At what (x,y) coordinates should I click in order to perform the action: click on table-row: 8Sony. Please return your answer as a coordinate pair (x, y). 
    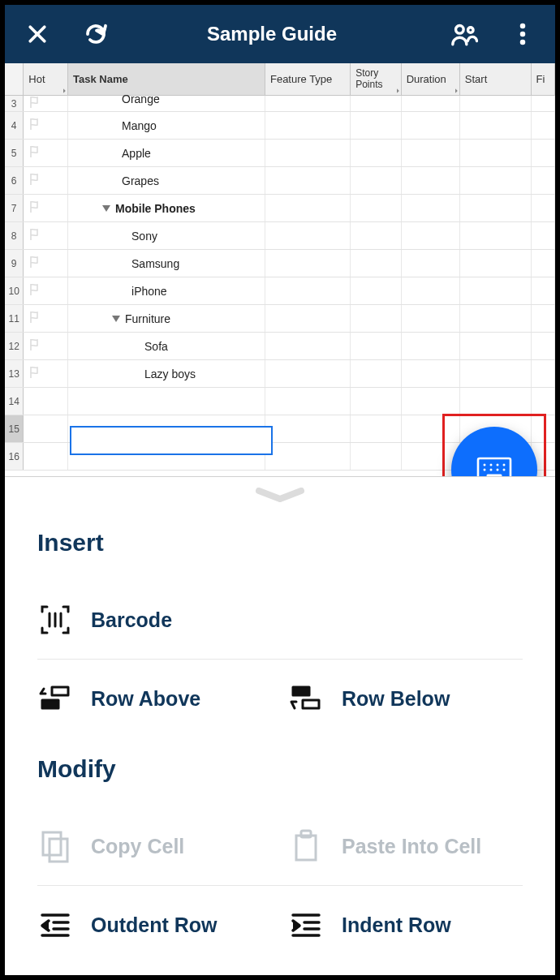
    Looking at the image, I should click on (280, 236).